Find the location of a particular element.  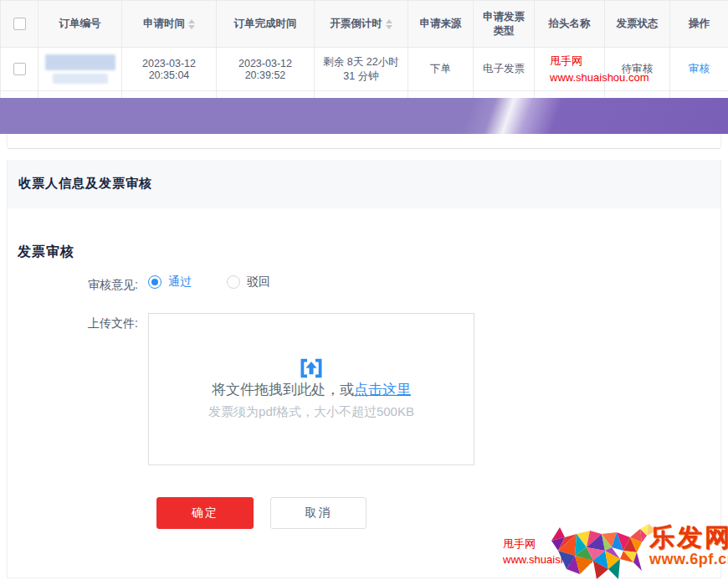

radio-pass: 通过 is located at coordinates (170, 282).